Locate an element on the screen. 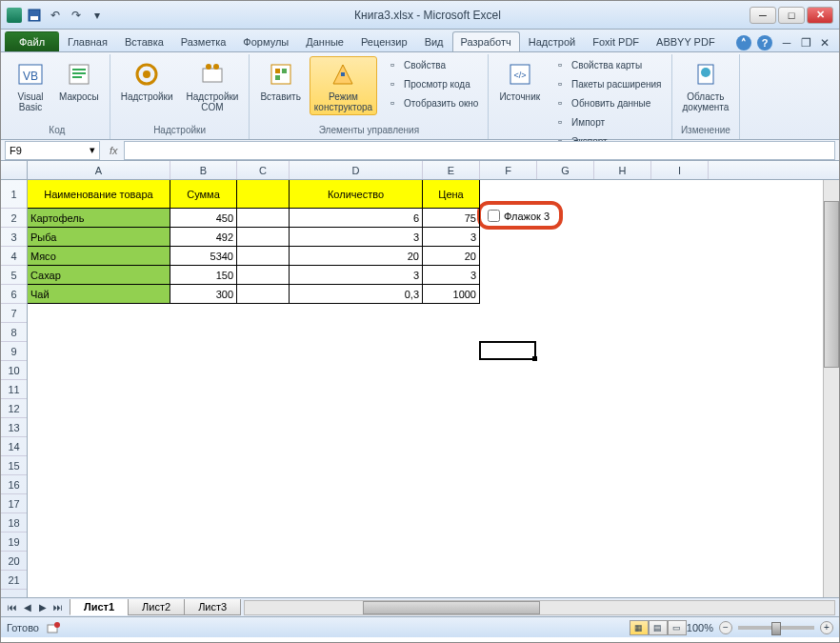  ribbon-button-insert: Вставить is located at coordinates (280, 80).